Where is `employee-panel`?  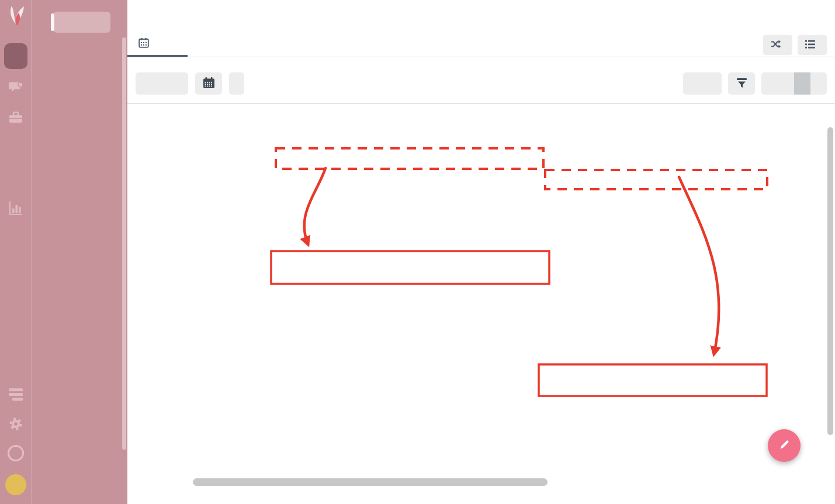 employee-panel is located at coordinates (79, 252).